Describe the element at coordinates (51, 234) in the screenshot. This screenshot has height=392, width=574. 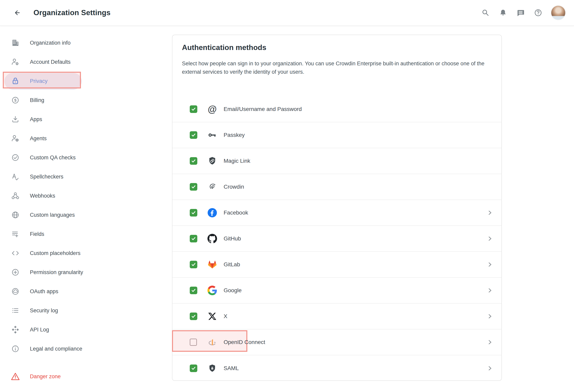
I see `sidebar-item-fields: Fields` at that location.